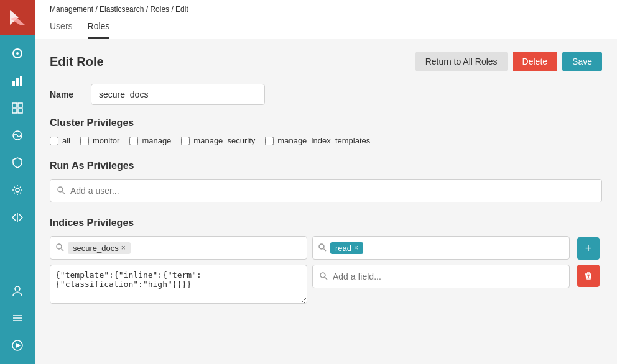 The height and width of the screenshot is (364, 617). Describe the element at coordinates (96, 248) in the screenshot. I see `index-tag-label: secure_docs` at that location.